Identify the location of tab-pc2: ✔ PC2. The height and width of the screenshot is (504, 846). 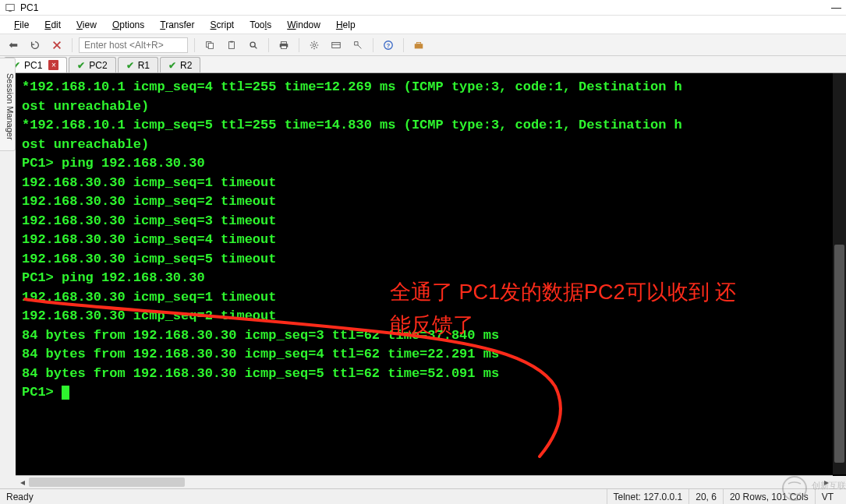
(92, 65).